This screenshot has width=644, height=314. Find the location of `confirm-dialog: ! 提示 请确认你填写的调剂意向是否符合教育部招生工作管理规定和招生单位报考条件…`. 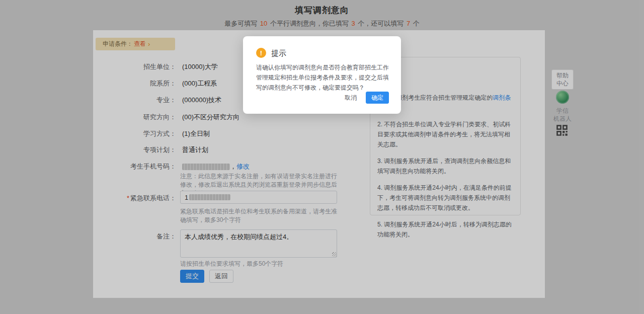

confirm-dialog: ! 提示 请确认你填写的调剂意向是否符合教育部招生工作管理规定和招生单位报考条件… is located at coordinates (322, 75).